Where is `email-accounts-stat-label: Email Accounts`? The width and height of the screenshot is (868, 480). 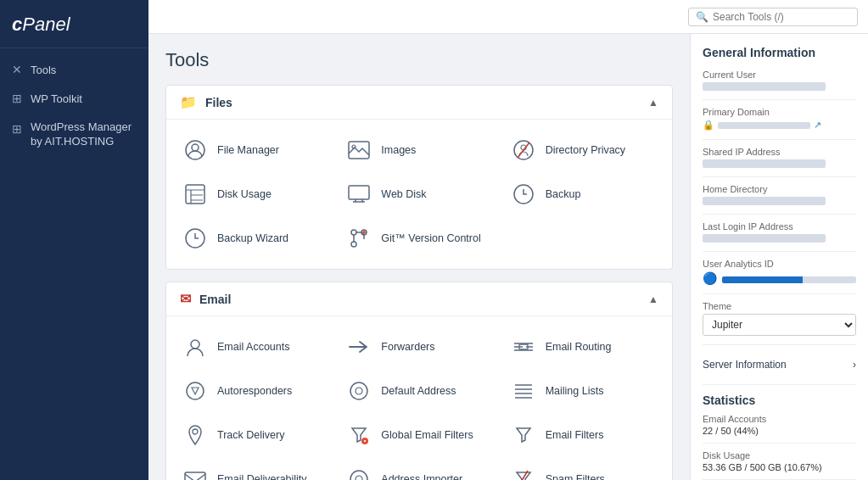
email-accounts-stat-label: Email Accounts is located at coordinates (779, 419).